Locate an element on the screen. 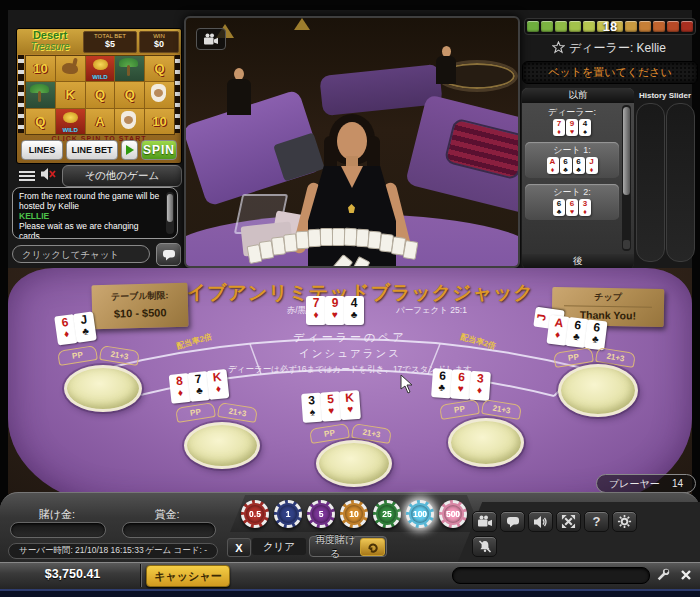  timer-seconds: 18 is located at coordinates (610, 26).